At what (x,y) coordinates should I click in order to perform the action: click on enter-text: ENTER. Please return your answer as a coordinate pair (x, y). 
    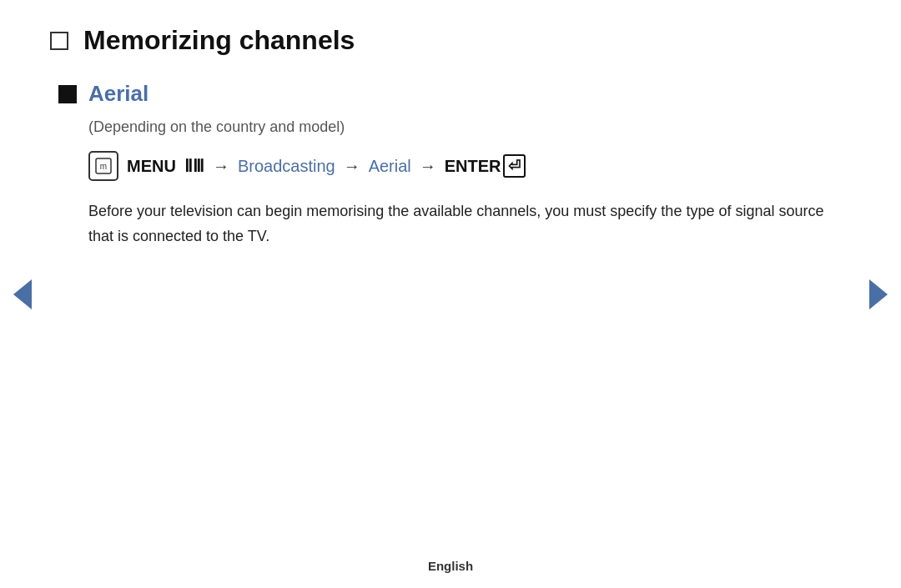
    Looking at the image, I should click on (473, 167).